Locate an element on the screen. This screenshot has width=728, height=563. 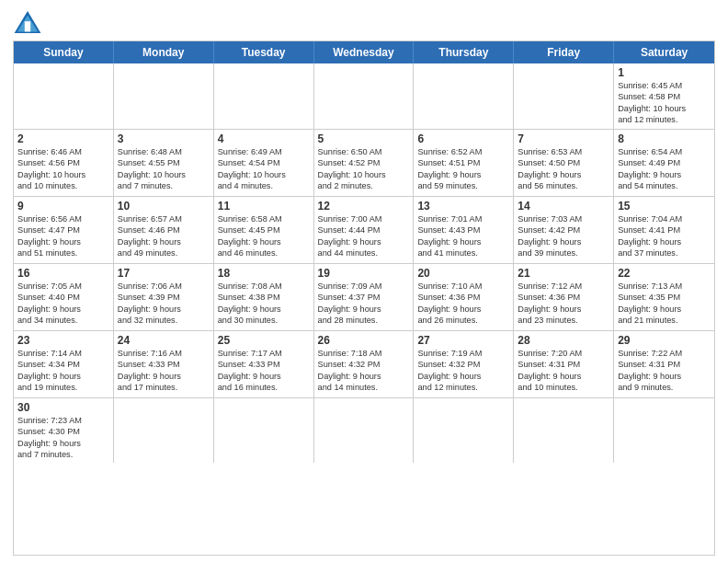
cell-info: Sunrise: 6:56 AM Sunset: 4:47 PM Dayligh… is located at coordinates (63, 236).